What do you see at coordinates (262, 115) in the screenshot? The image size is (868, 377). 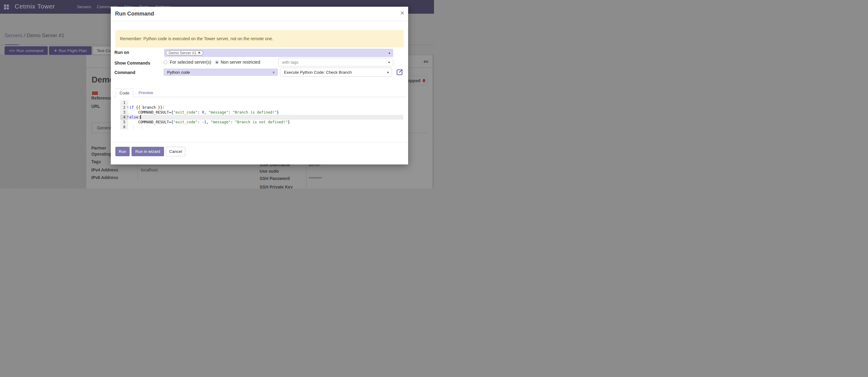 I see `code-editor: 12▾if {{ branch }}:3 COMMAND_RESULT={"ex…` at bounding box center [262, 115].